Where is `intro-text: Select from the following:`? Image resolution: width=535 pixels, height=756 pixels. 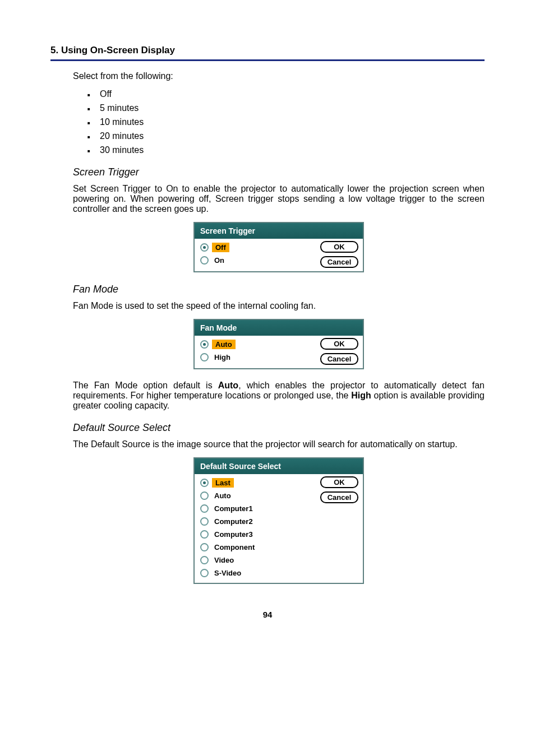
intro-text: Select from the following: is located at coordinates (279, 76).